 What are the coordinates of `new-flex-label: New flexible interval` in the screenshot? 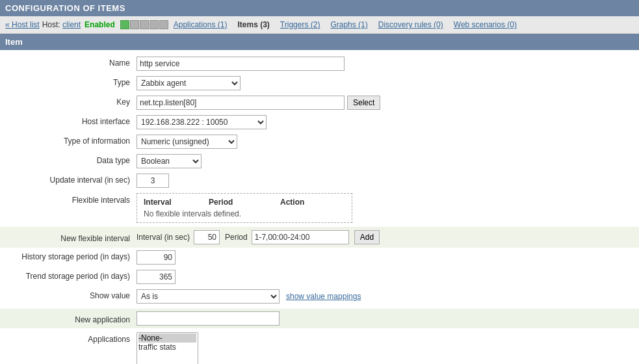 It's located at (68, 238).